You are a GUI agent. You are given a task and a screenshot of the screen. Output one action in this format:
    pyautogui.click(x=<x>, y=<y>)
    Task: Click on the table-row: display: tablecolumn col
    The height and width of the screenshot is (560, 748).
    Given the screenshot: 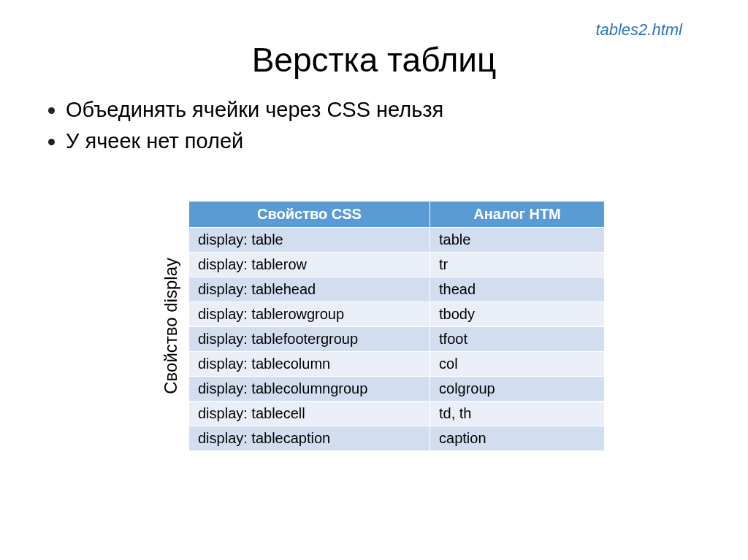 What is the action you would take?
    pyautogui.click(x=397, y=364)
    